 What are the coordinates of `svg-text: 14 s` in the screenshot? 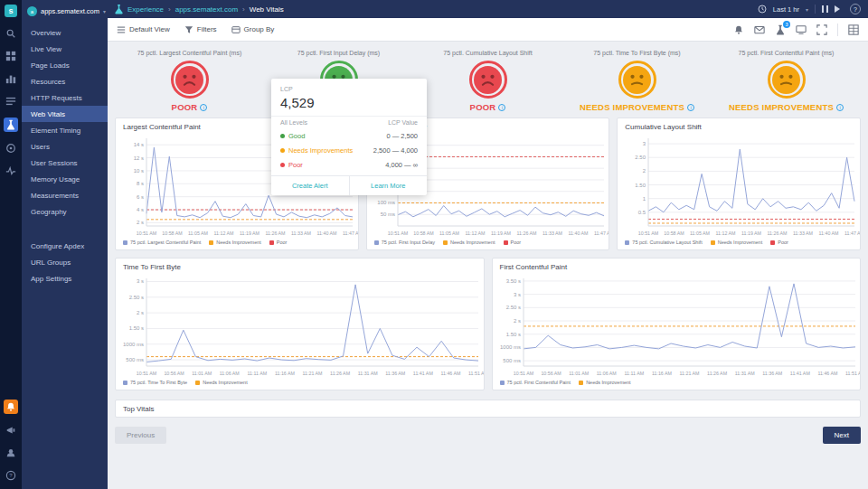 It's located at (139, 145).